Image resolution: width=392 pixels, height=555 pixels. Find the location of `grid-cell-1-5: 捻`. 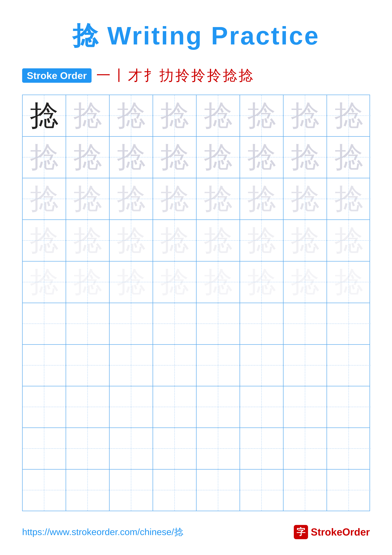

grid-cell-1-5: 捻 is located at coordinates (218, 116).